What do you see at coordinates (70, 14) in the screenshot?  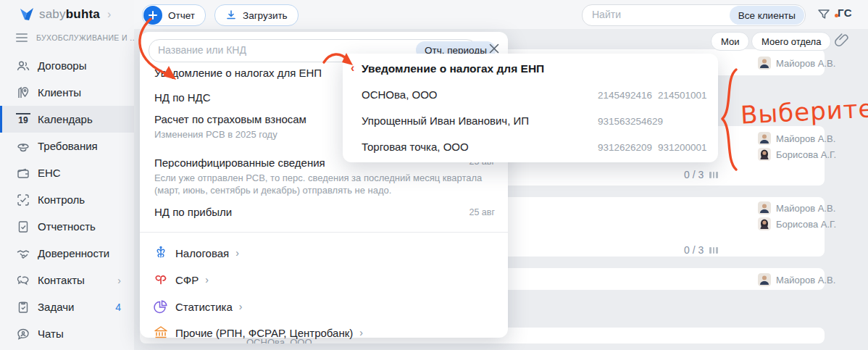 I see `brand-text: sabybuhta` at bounding box center [70, 14].